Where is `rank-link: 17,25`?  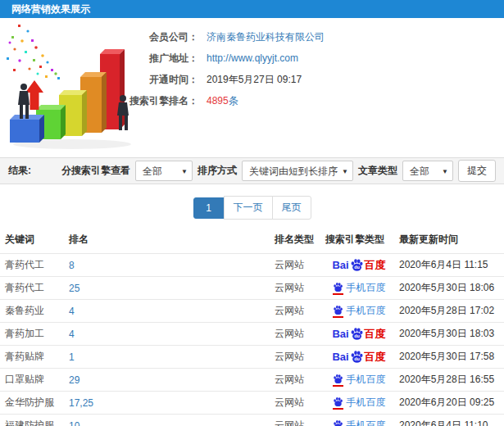
rank-link: 17,25 is located at coordinates (81, 403).